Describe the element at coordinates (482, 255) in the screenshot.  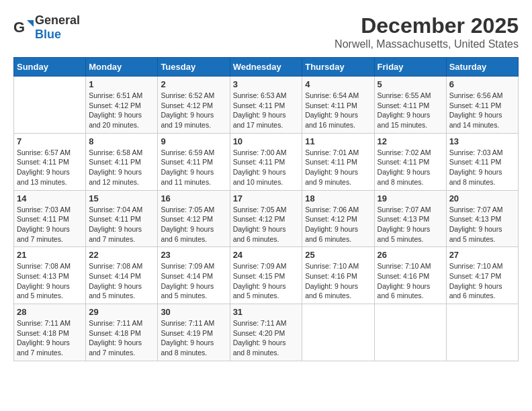
I see `day-number: 27` at that location.